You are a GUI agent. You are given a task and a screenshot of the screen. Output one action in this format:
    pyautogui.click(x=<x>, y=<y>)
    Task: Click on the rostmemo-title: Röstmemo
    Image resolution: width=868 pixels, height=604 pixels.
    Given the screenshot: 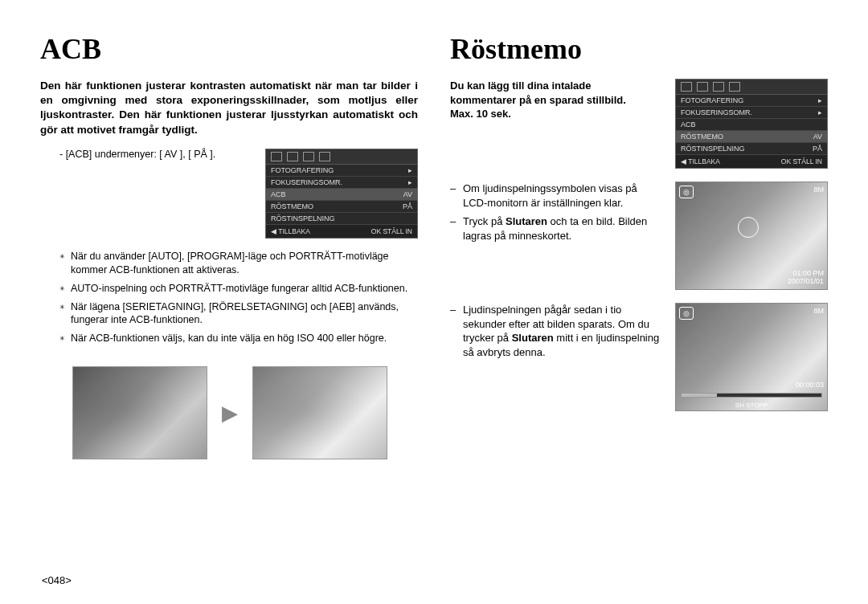 What is the action you would take?
    pyautogui.click(x=639, y=49)
    